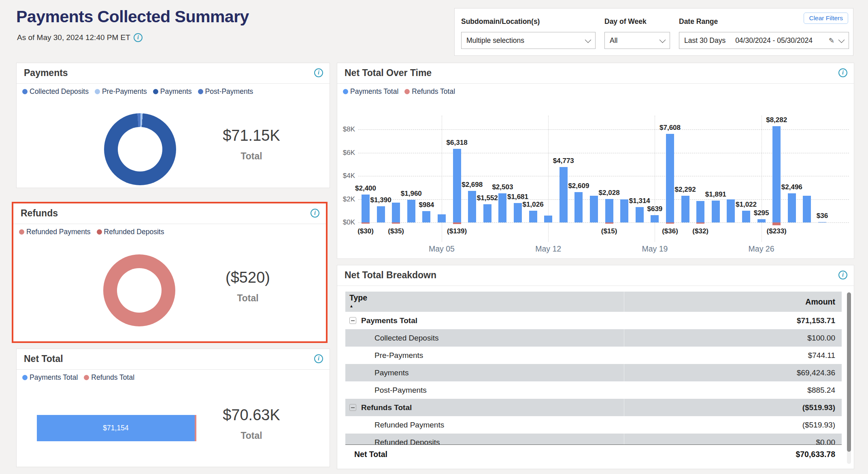 The width and height of the screenshot is (868, 474). I want to click on row-amount: $71,153.71, so click(819, 321).